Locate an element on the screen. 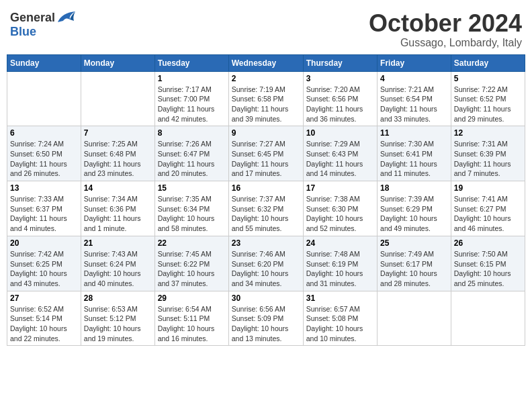  calendar-week-row: 13Sunrise: 7:33 AMSunset: 6:37 PMDayligh… is located at coordinates (266, 209).